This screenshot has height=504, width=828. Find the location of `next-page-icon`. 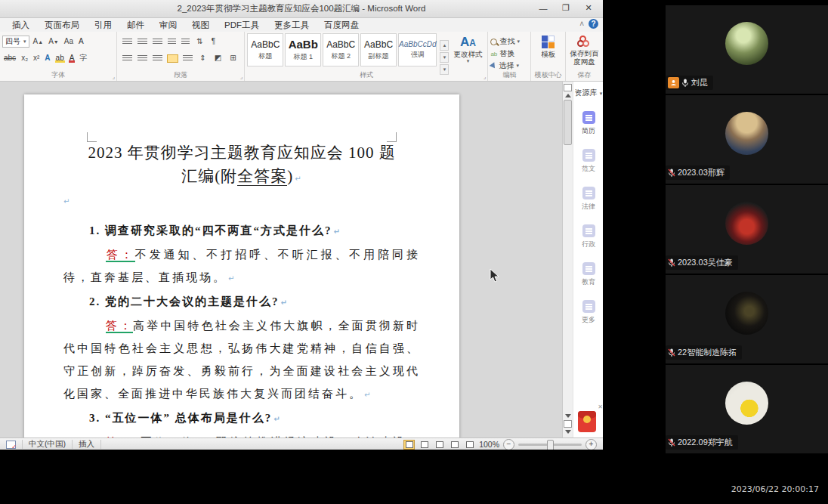

next-page-icon is located at coordinates (568, 432).